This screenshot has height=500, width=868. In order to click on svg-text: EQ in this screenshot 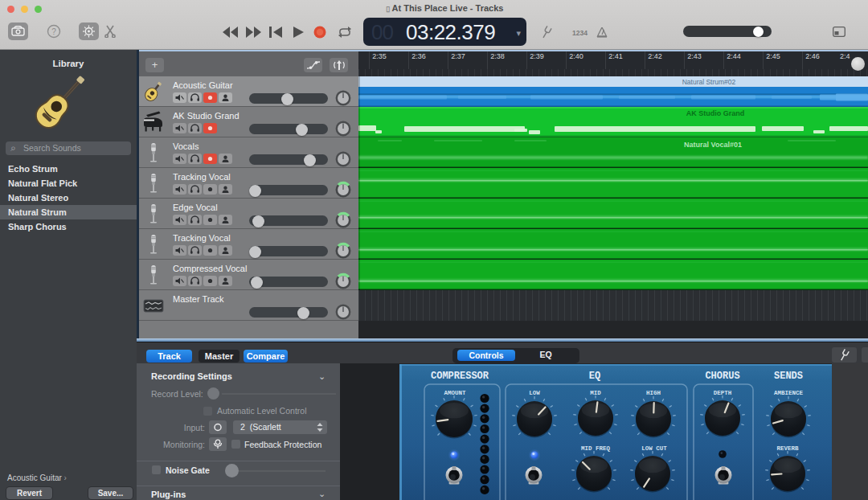, I will do `click(595, 376)`.